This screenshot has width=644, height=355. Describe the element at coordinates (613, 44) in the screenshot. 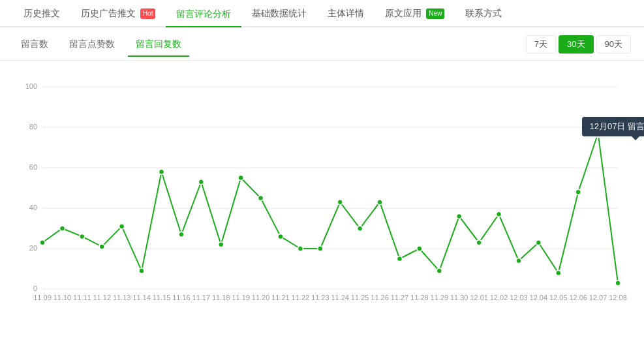

I see `time-btn-90days: 90天` at that location.